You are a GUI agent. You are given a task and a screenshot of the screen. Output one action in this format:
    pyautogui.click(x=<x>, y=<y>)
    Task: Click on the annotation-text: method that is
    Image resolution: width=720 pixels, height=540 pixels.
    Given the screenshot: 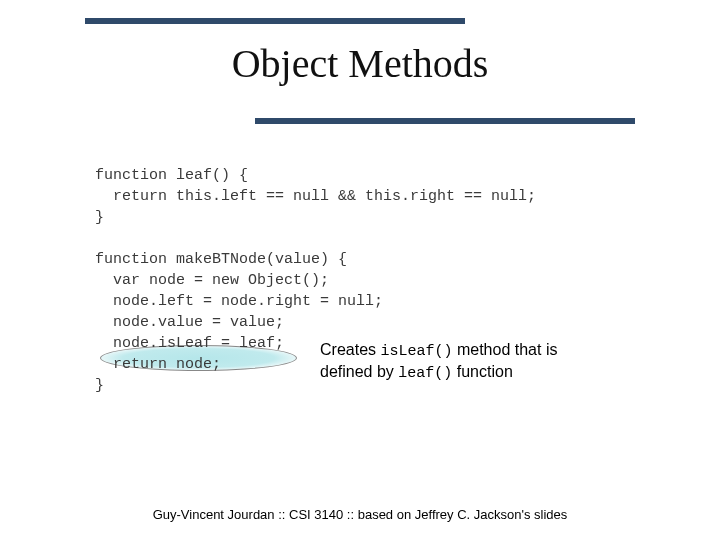 What is the action you would take?
    pyautogui.click(x=504, y=350)
    